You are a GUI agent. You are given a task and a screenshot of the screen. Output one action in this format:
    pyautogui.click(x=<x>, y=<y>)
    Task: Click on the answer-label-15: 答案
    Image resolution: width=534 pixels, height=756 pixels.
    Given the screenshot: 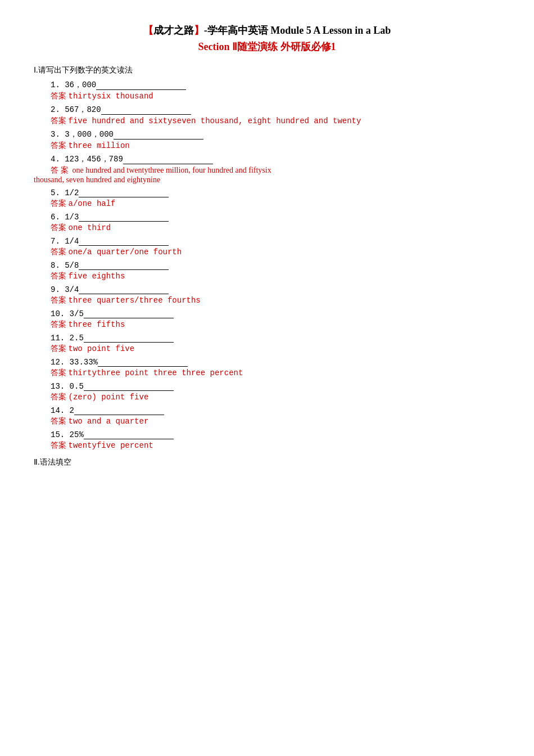 What is the action you would take?
    pyautogui.click(x=60, y=446)
    